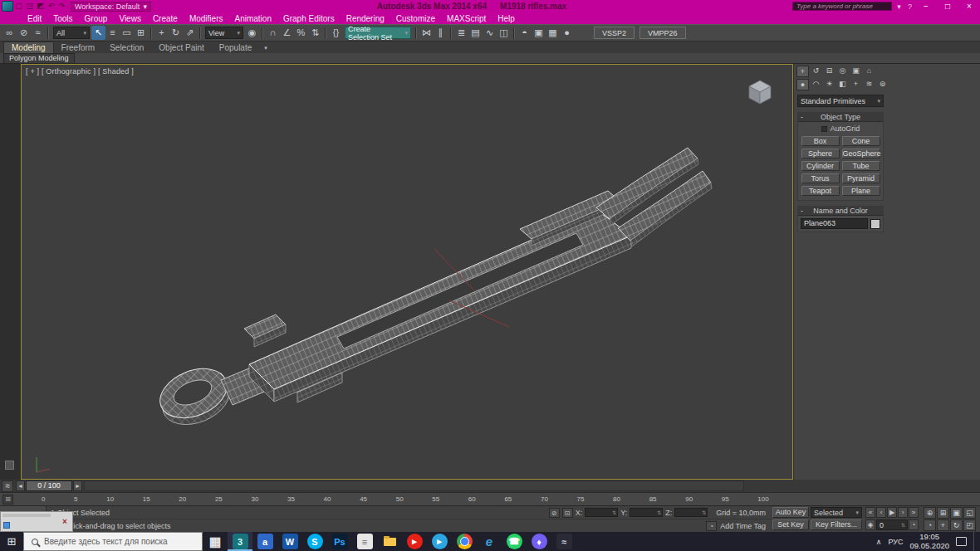  I want to click on redo-icon: ↷, so click(61, 7).